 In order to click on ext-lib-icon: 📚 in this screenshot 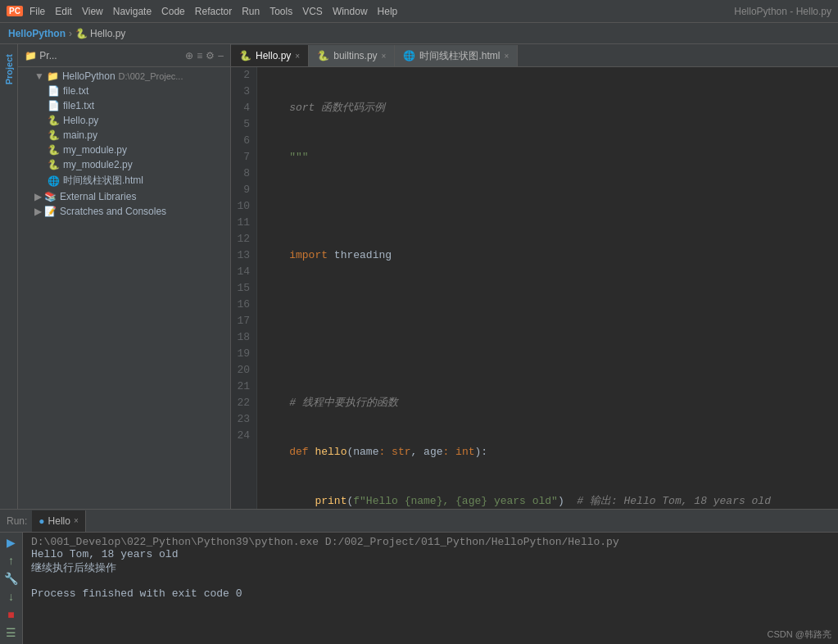, I will do `click(51, 197)`.